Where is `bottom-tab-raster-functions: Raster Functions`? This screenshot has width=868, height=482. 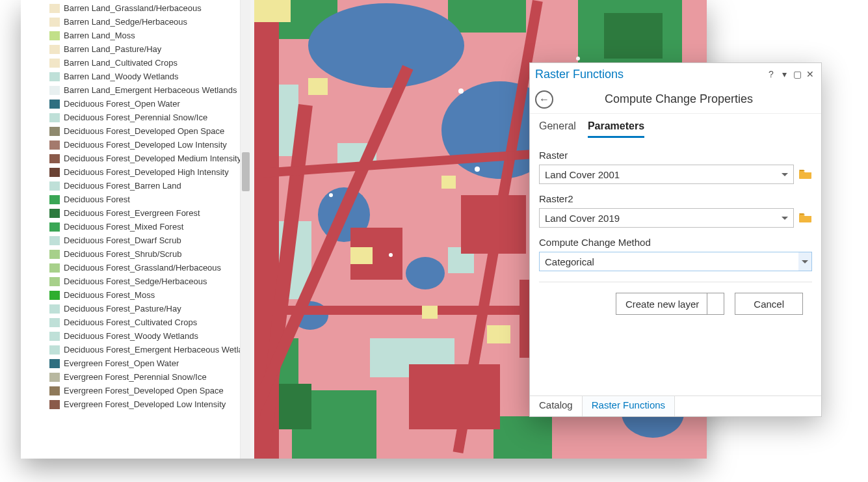
bottom-tab-raster-functions: Raster Functions is located at coordinates (628, 406).